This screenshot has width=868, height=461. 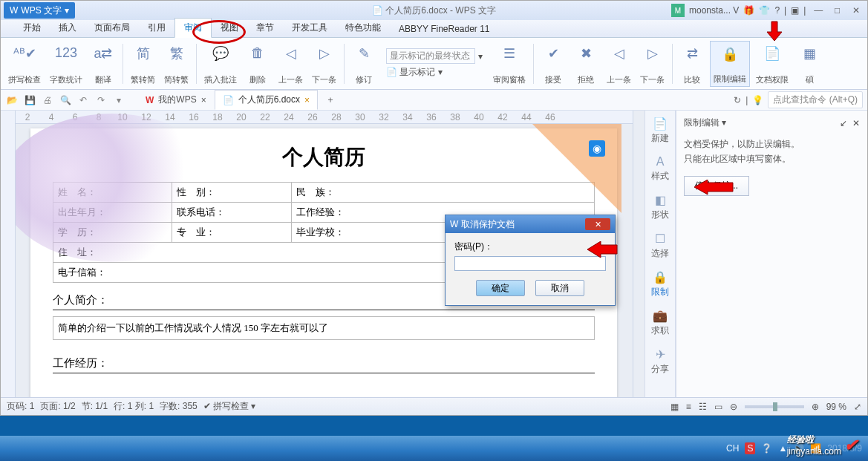 What do you see at coordinates (58, 407) in the screenshot?
I see `status-pages: 页面: 1/2` at bounding box center [58, 407].